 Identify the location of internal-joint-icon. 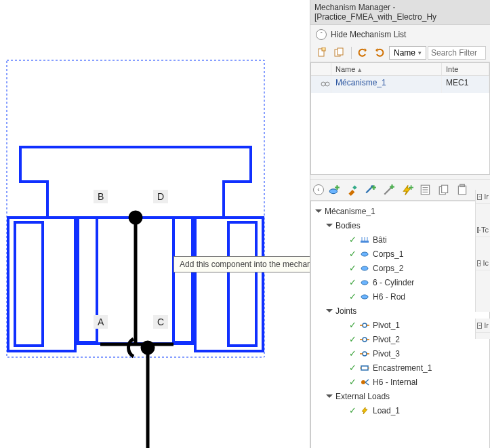
(365, 382).